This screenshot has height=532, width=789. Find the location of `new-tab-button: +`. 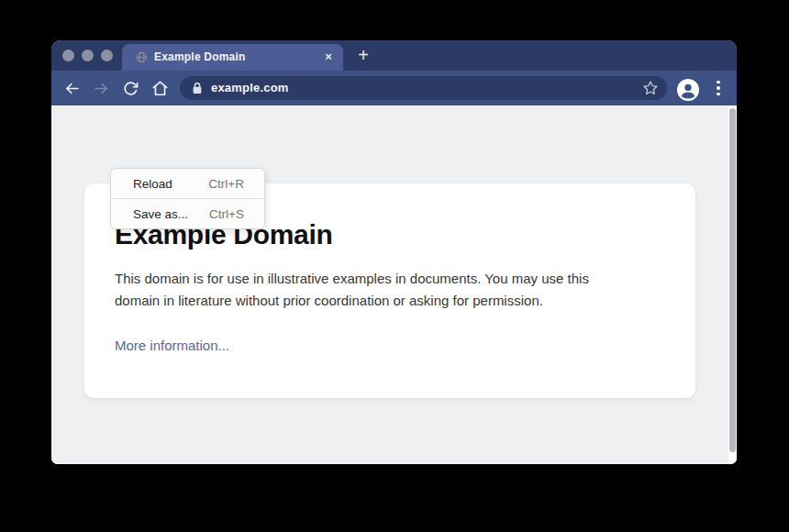

new-tab-button: + is located at coordinates (363, 56).